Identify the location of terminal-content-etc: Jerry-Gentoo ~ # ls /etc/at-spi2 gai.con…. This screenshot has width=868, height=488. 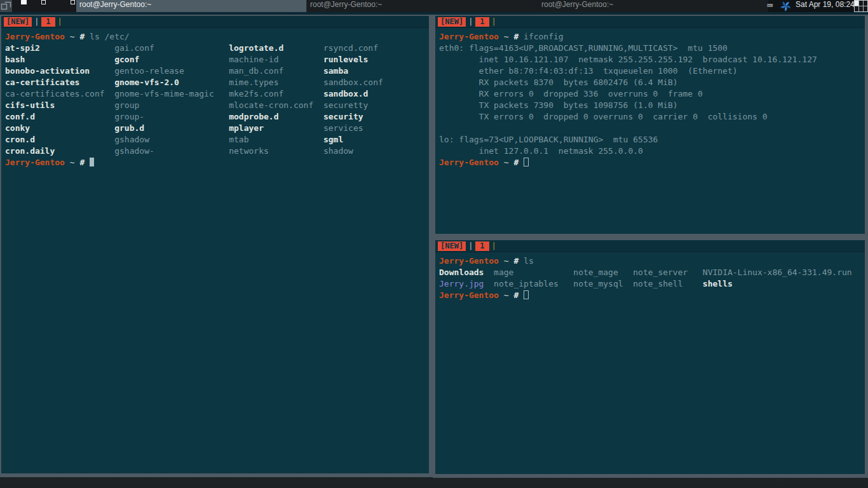
(215, 98).